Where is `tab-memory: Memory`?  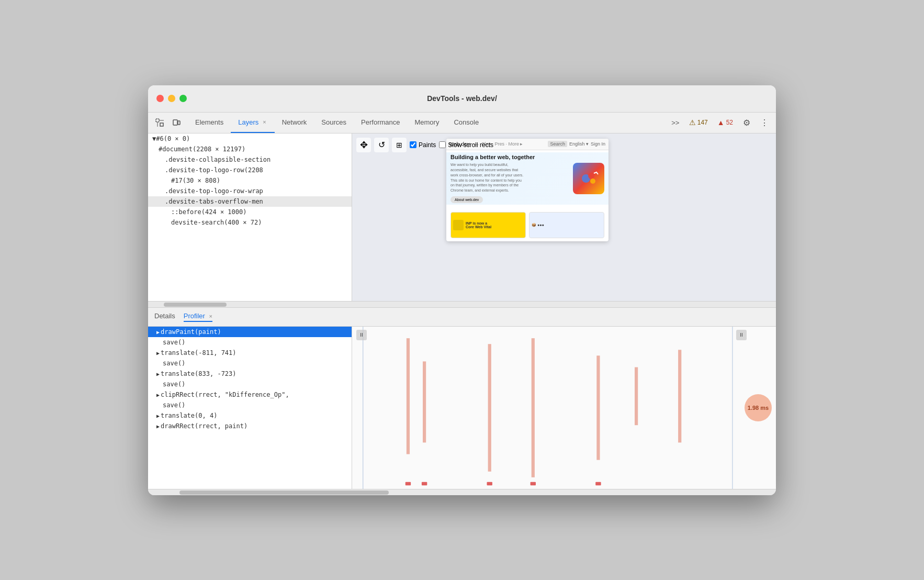 tab-memory: Memory is located at coordinates (427, 122).